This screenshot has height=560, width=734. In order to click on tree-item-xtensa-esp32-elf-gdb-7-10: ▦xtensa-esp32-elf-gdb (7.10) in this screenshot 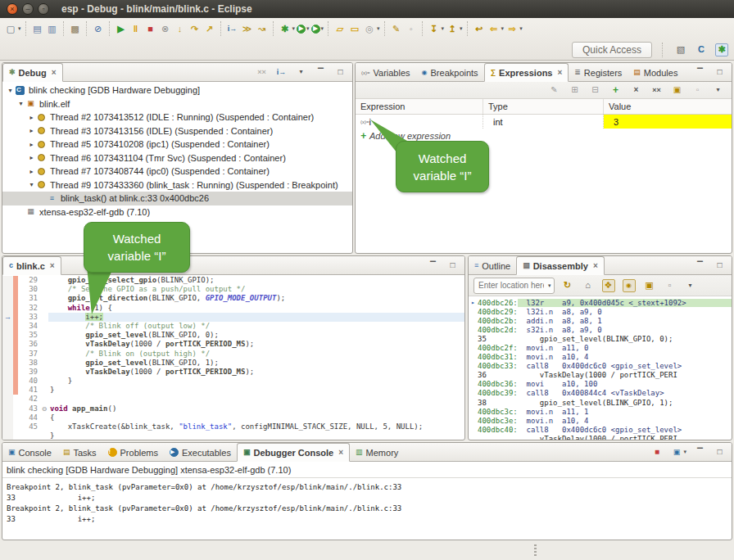, I will do `click(177, 213)`.